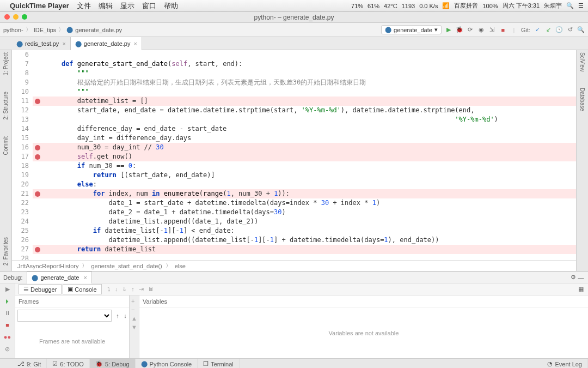 Image resolution: width=588 pixels, height=368 pixels. Describe the element at coordinates (553, 5) in the screenshot. I see `status-user: 朱烟宇` at that location.